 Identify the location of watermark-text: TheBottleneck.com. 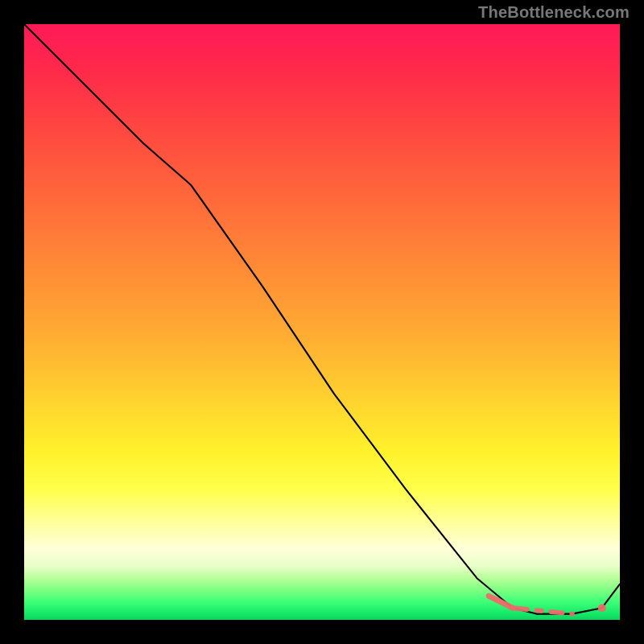
(554, 13).